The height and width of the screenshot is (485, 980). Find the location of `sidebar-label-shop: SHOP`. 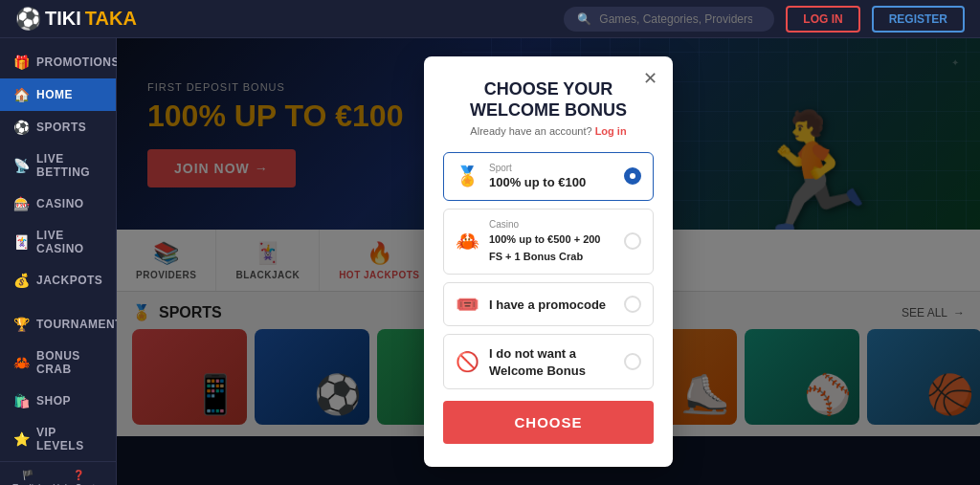

sidebar-label-shop: SHOP is located at coordinates (54, 401).